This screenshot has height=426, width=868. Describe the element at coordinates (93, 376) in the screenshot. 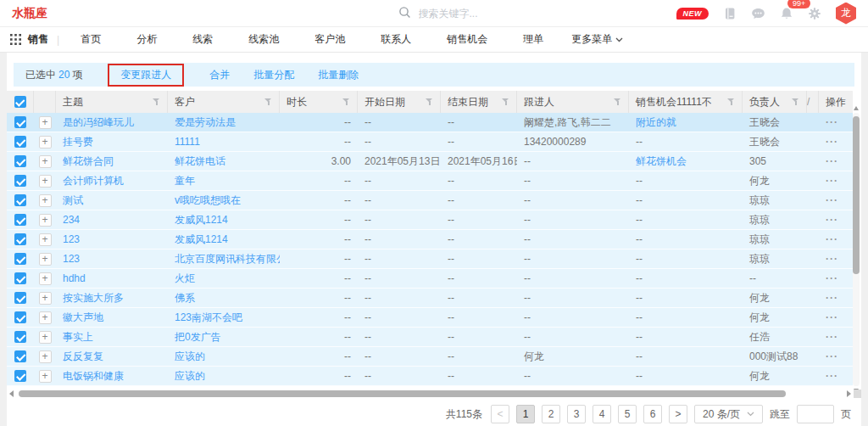

I see `topic-link: 电饭锅和健康` at that location.